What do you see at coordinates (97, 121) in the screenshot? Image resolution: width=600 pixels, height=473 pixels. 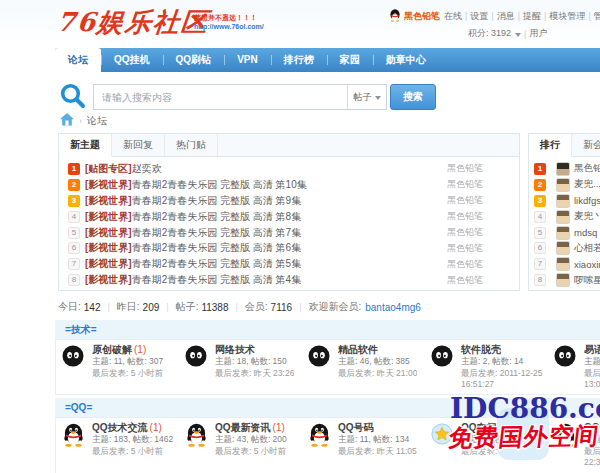 I see `breadcrumb-current: 论坛` at bounding box center [97, 121].